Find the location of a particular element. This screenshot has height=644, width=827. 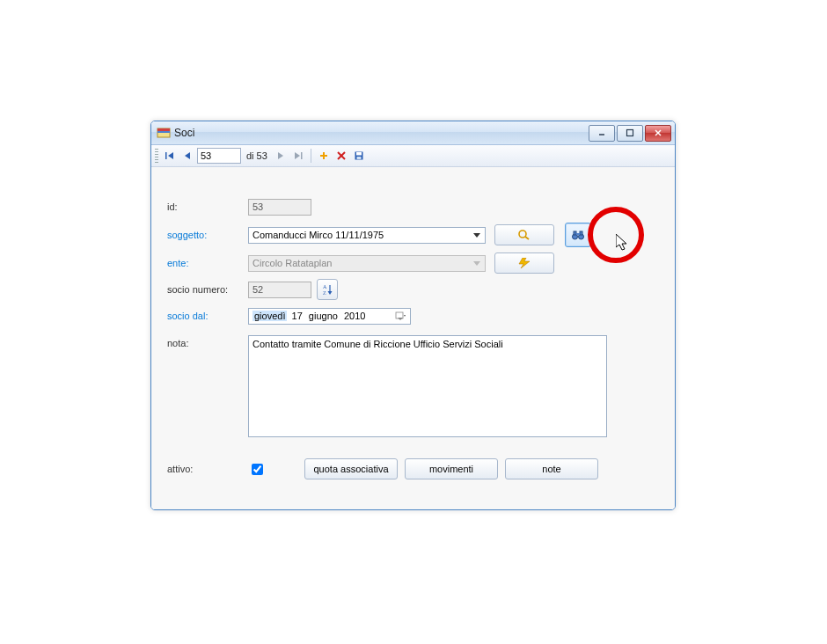

ente-action-button is located at coordinates (524, 263).